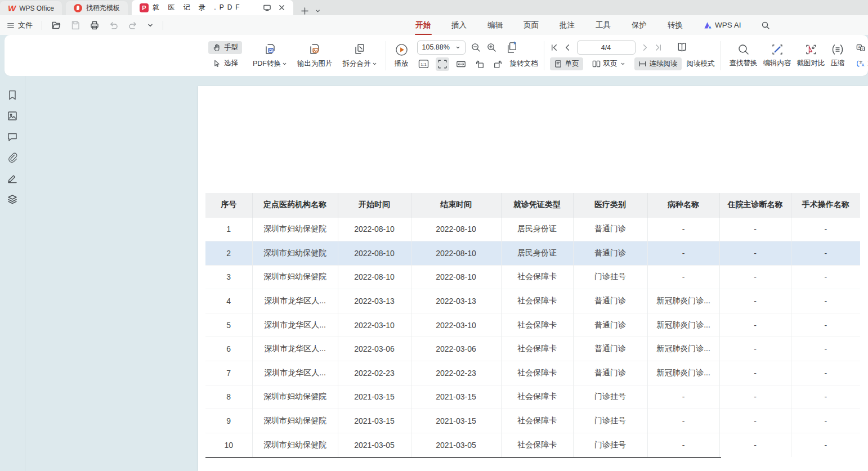 This screenshot has width=868, height=471. I want to click on first-page-icon, so click(554, 47).